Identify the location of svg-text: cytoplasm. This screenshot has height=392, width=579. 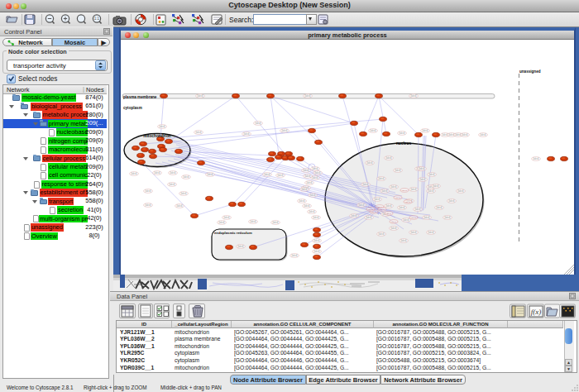
(132, 108).